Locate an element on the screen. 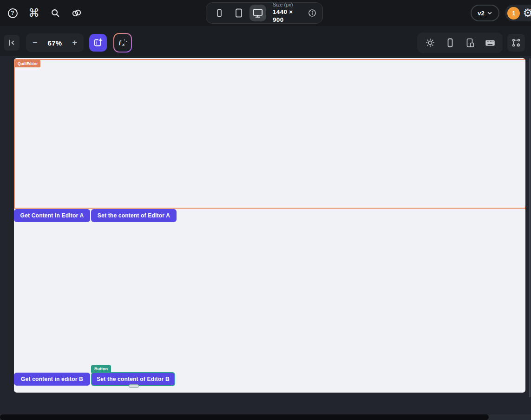 The width and height of the screenshot is (531, 420). add-element-button is located at coordinates (98, 43).